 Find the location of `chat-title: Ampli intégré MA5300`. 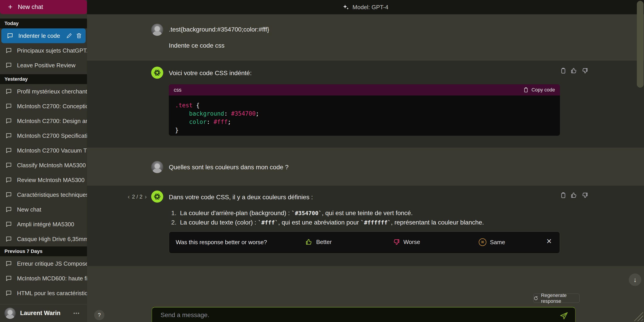

chat-title: Ampli intégré MA5300 is located at coordinates (52, 224).